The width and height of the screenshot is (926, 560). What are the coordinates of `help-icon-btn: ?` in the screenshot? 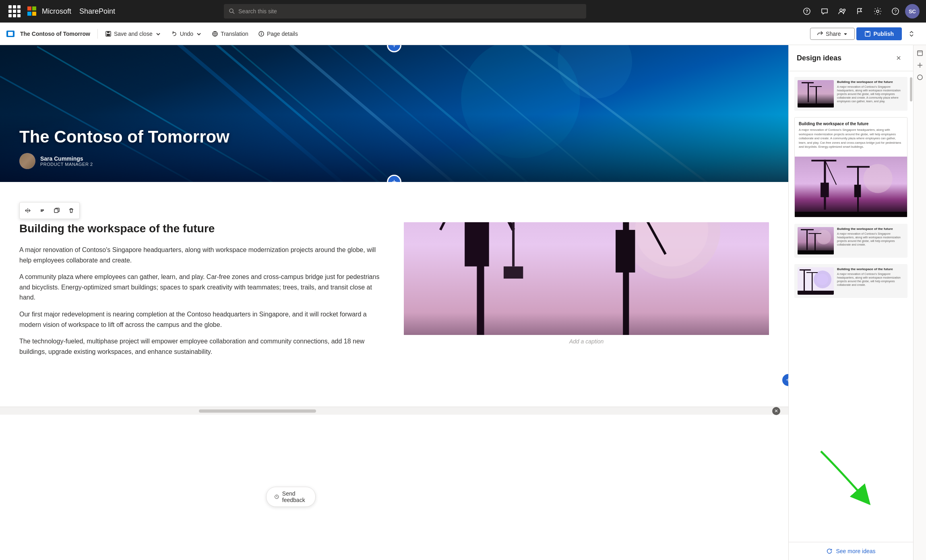 It's located at (807, 11).